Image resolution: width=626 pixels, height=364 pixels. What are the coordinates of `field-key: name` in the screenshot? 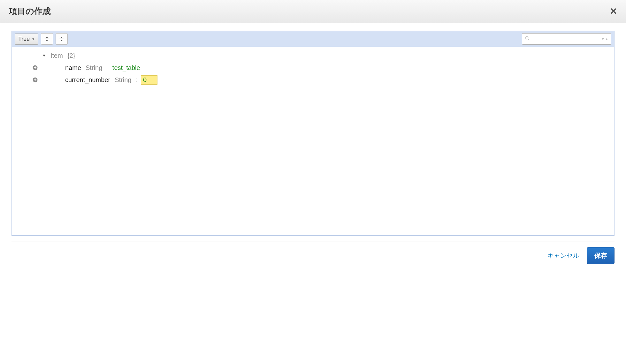 It's located at (73, 68).